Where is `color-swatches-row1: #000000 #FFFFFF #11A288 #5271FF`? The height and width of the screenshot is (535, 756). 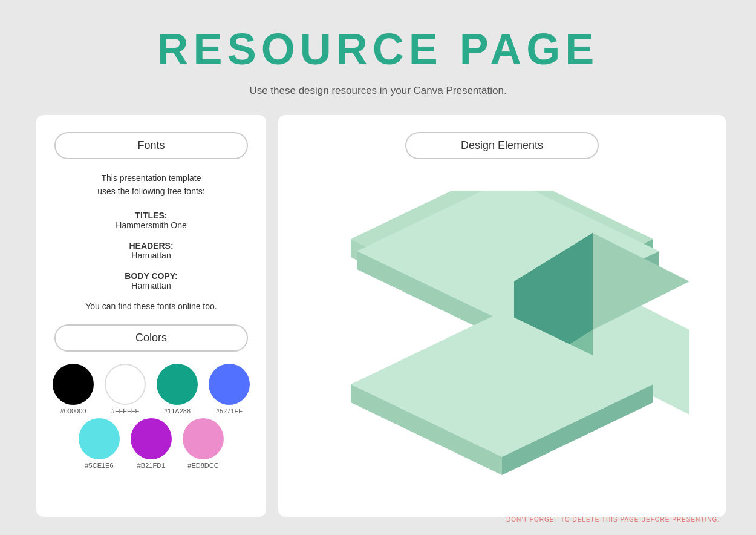
color-swatches-row1: #000000 #FFFFFF #11A288 #5271FF is located at coordinates (151, 389).